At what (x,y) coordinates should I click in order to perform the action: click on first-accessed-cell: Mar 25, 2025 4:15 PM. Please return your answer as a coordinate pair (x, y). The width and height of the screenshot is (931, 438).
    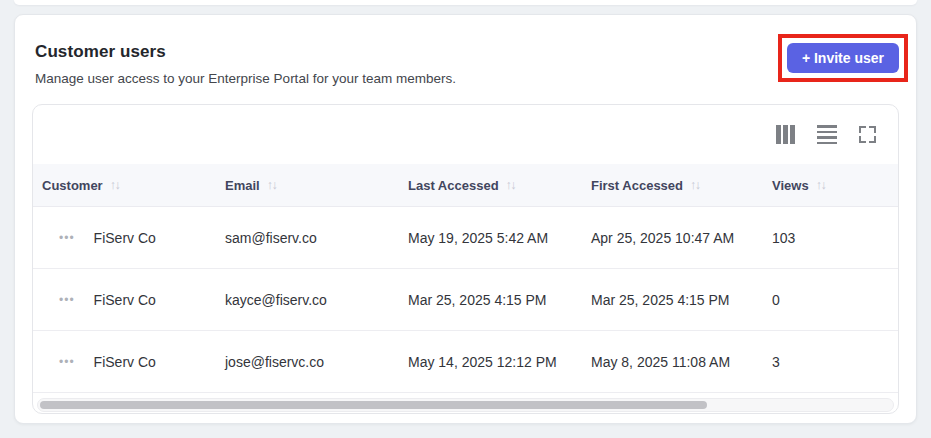
    Looking at the image, I should click on (672, 300).